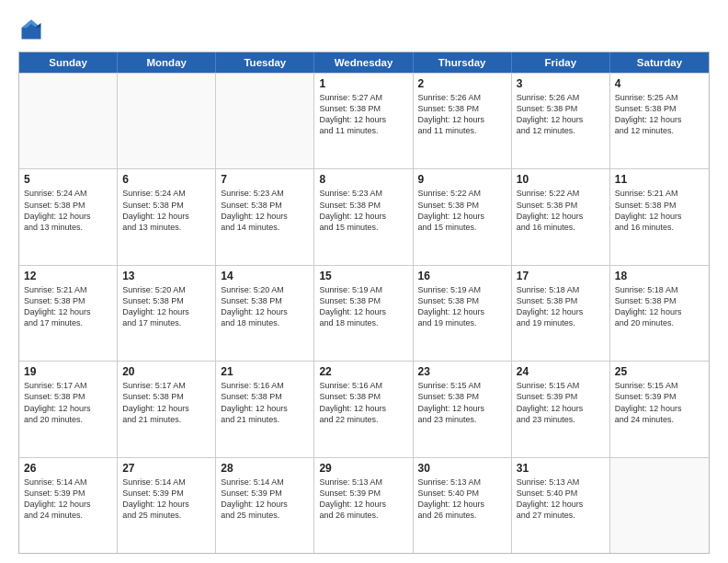 The height and width of the screenshot is (563, 728). What do you see at coordinates (167, 506) in the screenshot?
I see `calendar-cell: 27Sunrise: 5:14 AMSunset: 5:39 PMDayligh…` at bounding box center [167, 506].